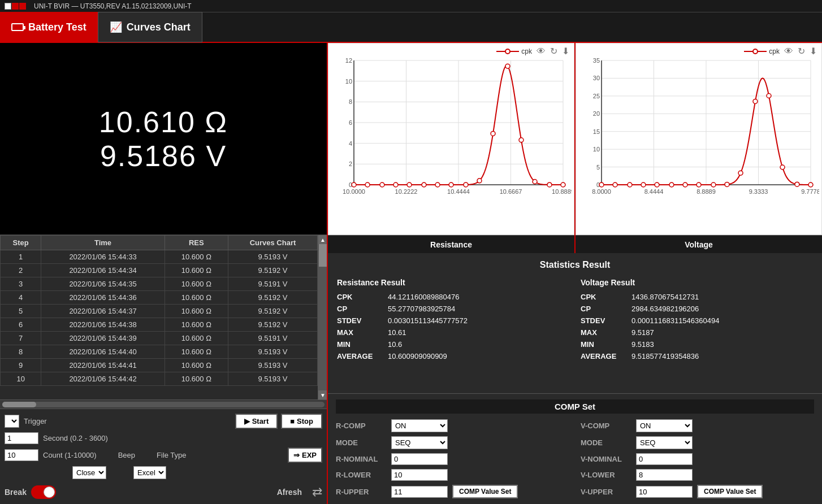 The width and height of the screenshot is (822, 504). Describe the element at coordinates (603, 332) in the screenshot. I see `vol-max-key: MAX` at that location.